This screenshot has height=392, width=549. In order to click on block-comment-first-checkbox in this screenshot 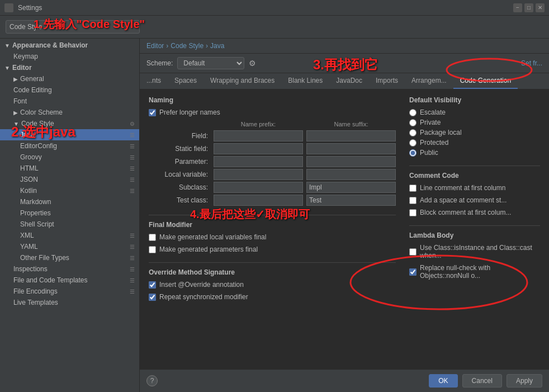, I will do `click(413, 212)`.